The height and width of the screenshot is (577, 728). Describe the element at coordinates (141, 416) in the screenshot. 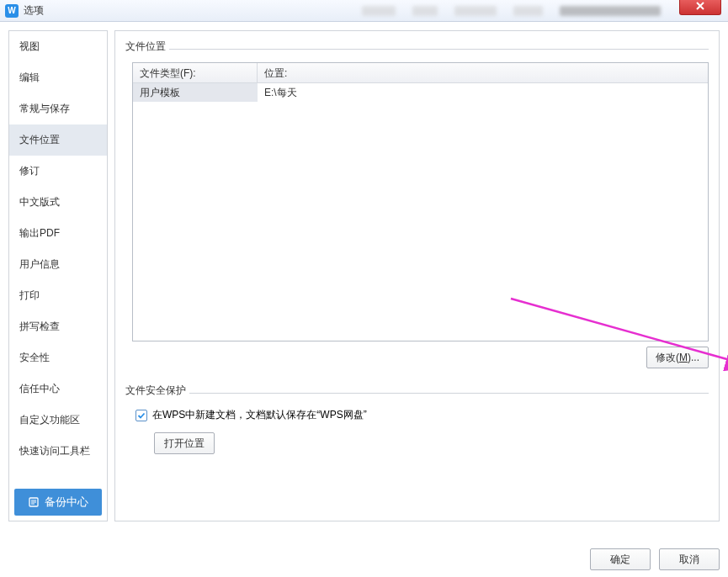

I see `default-save-checkbox` at that location.